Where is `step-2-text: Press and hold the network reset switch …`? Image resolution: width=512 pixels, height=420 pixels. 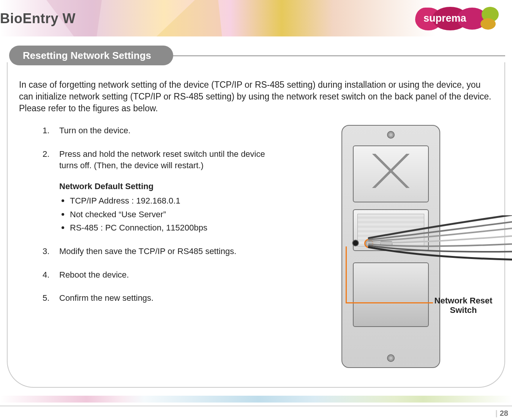
step-2-text: Press and hold the network reset switch … is located at coordinates (162, 159).